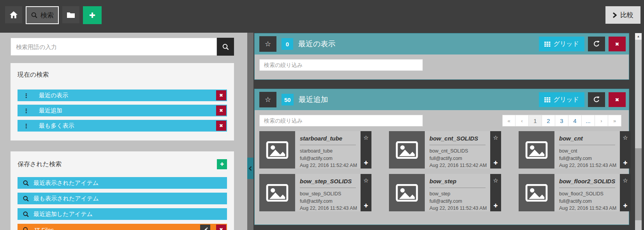  Describe the element at coordinates (522, 121) in the screenshot. I see `pagination-button: ‹` at that location.